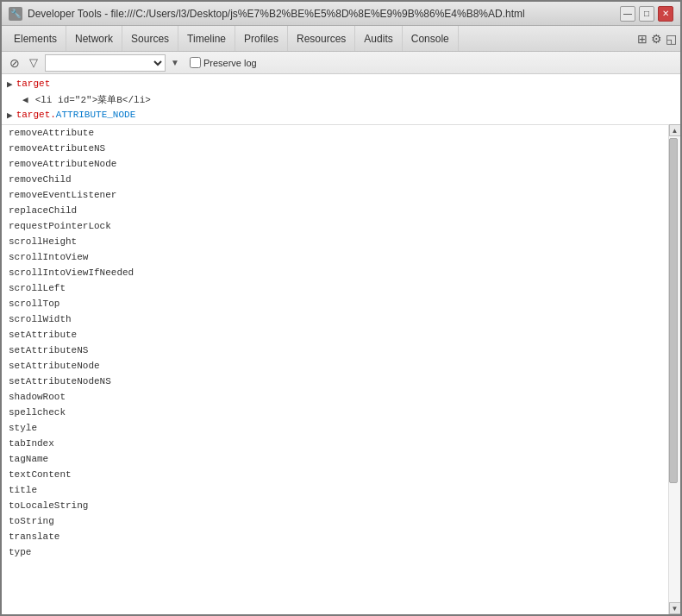  I want to click on tab-network: Network, so click(95, 38).